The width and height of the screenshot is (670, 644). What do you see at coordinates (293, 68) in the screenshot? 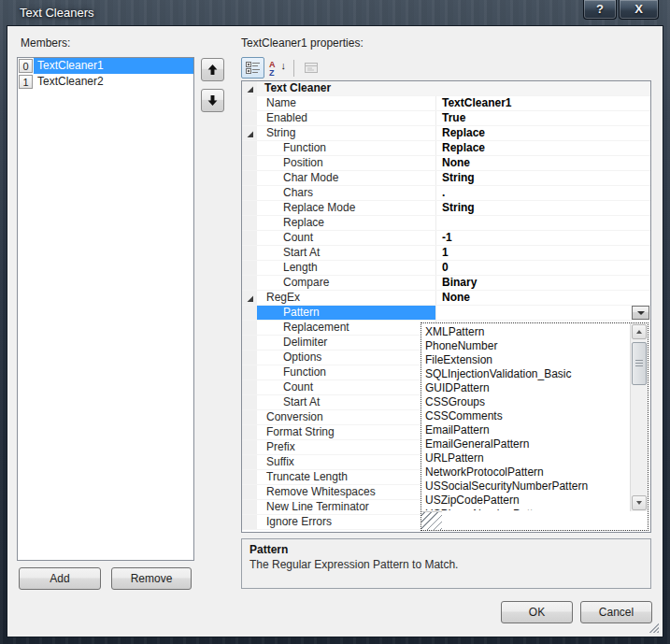
I see `toolbar-separator` at bounding box center [293, 68].